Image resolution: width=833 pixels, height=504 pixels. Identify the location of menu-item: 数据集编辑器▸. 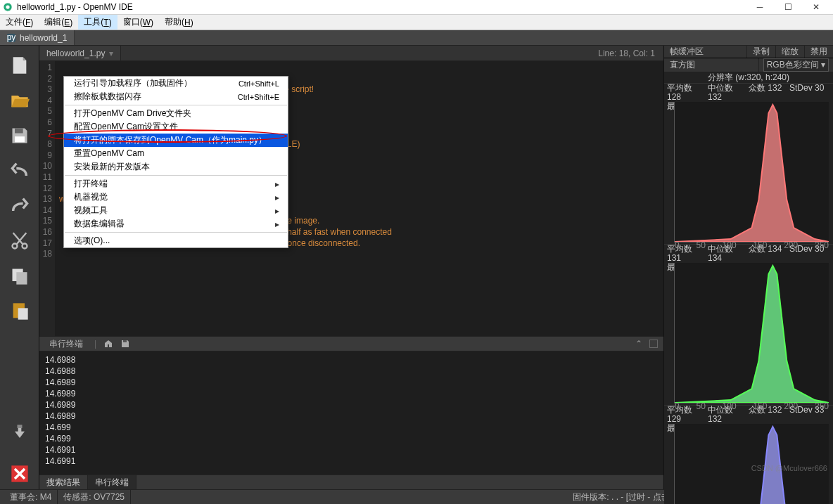
(176, 224).